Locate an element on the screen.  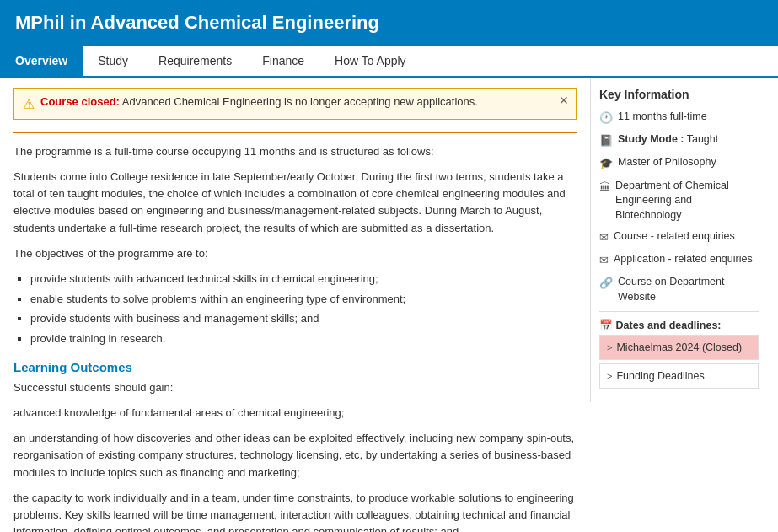
sidebar-course-enquiries: ✉ Course - related enquiries is located at coordinates (679, 238).